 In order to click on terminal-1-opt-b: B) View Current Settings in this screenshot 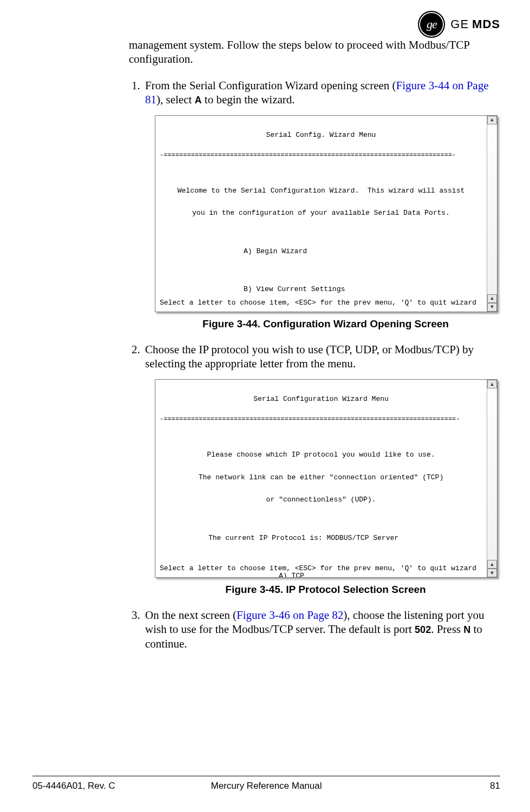, I will do `click(363, 290)`.